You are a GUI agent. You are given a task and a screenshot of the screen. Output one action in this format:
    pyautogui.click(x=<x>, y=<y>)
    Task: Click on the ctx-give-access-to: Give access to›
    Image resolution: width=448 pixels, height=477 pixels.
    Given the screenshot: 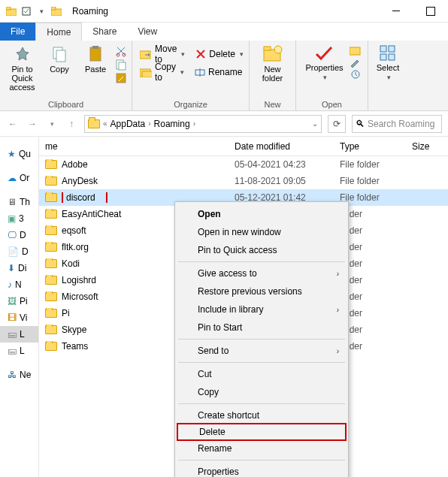 What is the action you would take?
    pyautogui.click(x=262, y=273)
    